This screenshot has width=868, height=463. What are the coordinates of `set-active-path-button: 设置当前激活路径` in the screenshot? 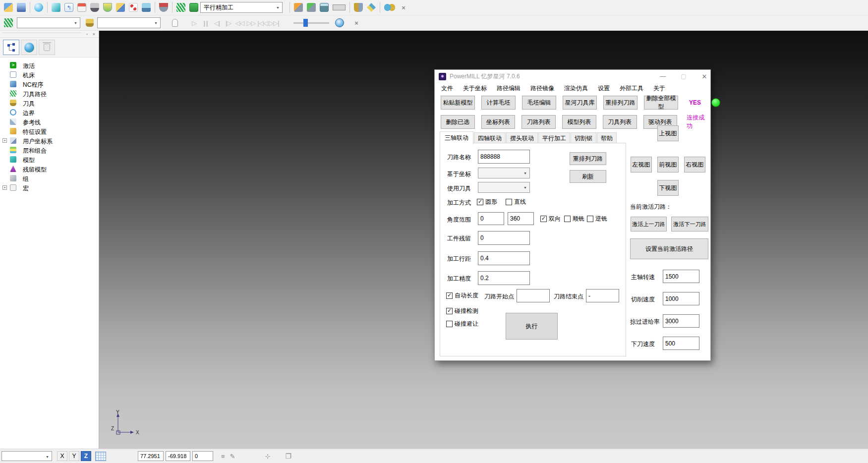 It's located at (669, 249).